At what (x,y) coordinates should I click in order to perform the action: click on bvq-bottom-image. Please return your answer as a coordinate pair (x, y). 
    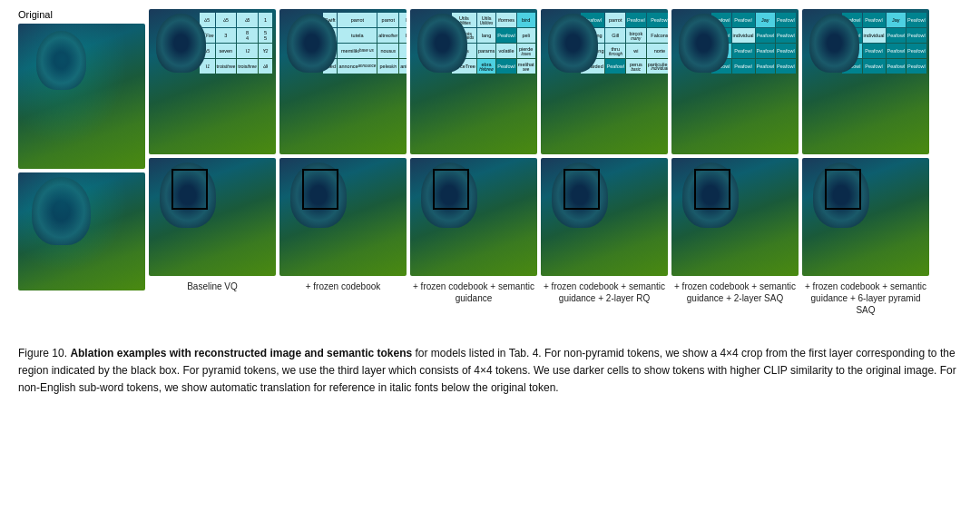
    Looking at the image, I should click on (212, 217).